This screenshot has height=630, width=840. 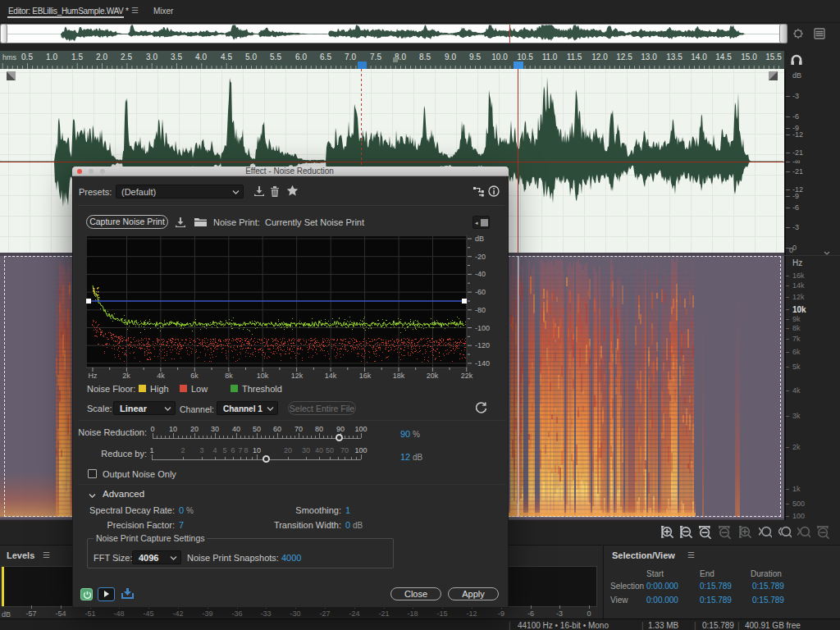 What do you see at coordinates (27, 57) in the screenshot?
I see `svg-text: 0.5` at bounding box center [27, 57].